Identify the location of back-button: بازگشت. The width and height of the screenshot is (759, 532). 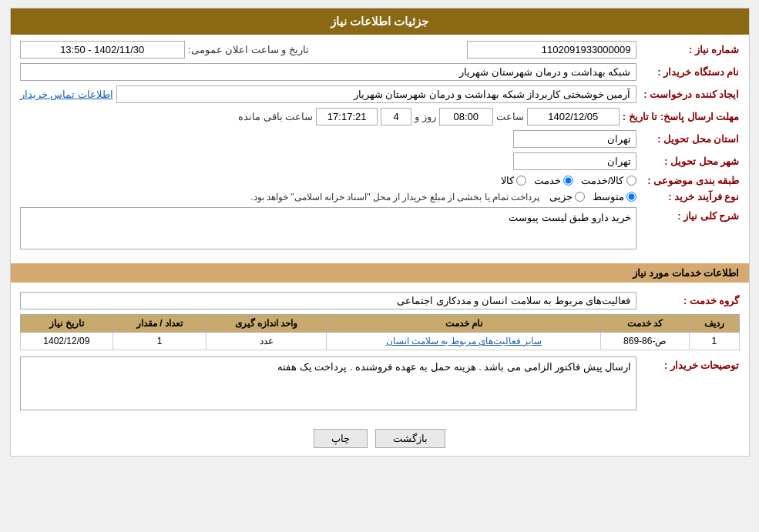
(410, 439).